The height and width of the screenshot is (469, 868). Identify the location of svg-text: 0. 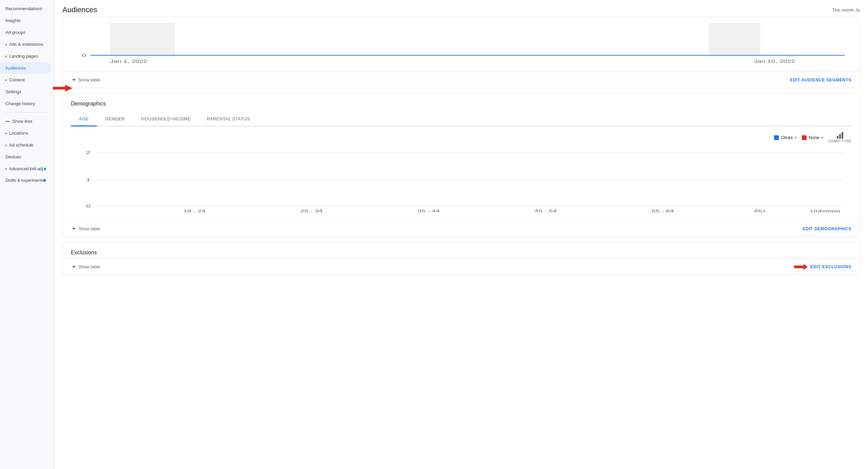
(88, 206).